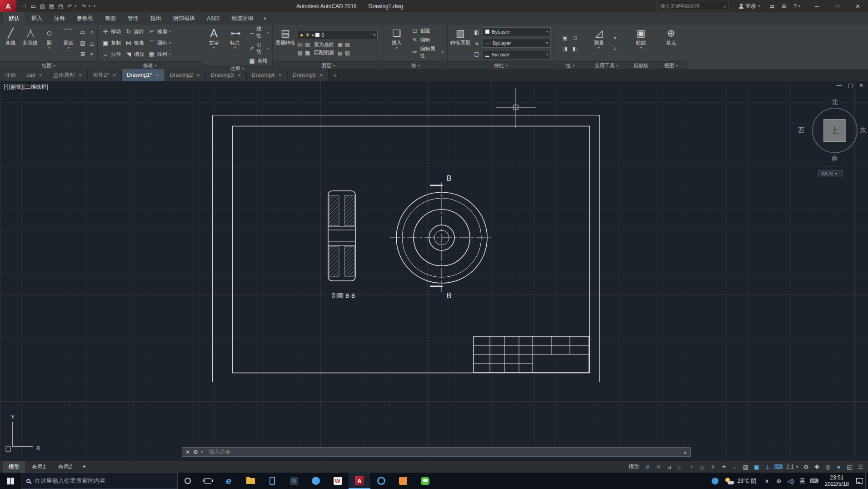 The width and height of the screenshot is (868, 489). Describe the element at coordinates (99, 481) in the screenshot. I see `taskbar-search-input: 在这里输入你要搜索的内容` at that location.